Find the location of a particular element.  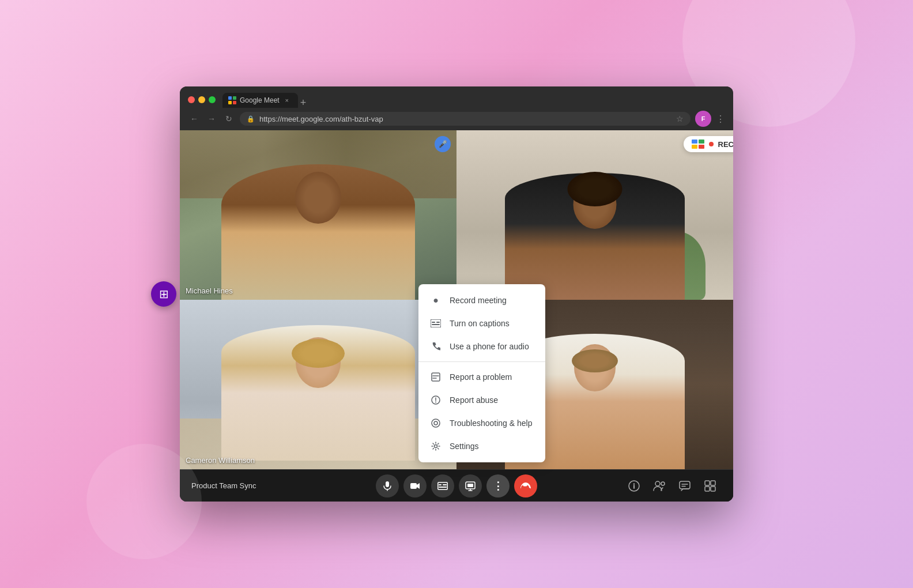

tab-close-button: × is located at coordinates (287, 100).